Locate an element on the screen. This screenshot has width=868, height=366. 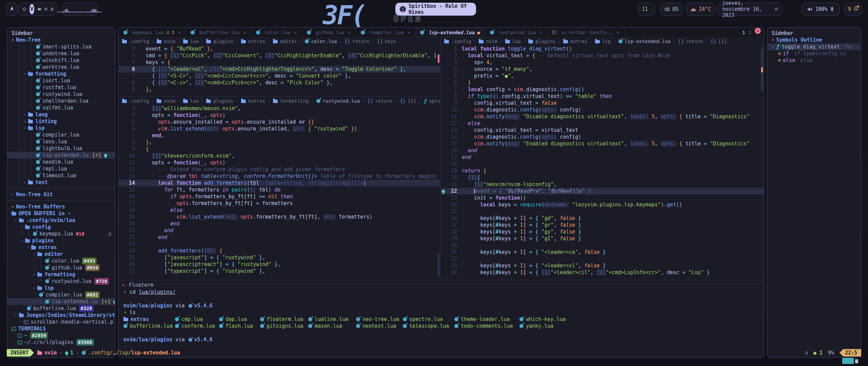
tree-item-linting: │ ▸linting is located at coordinates (61, 121).